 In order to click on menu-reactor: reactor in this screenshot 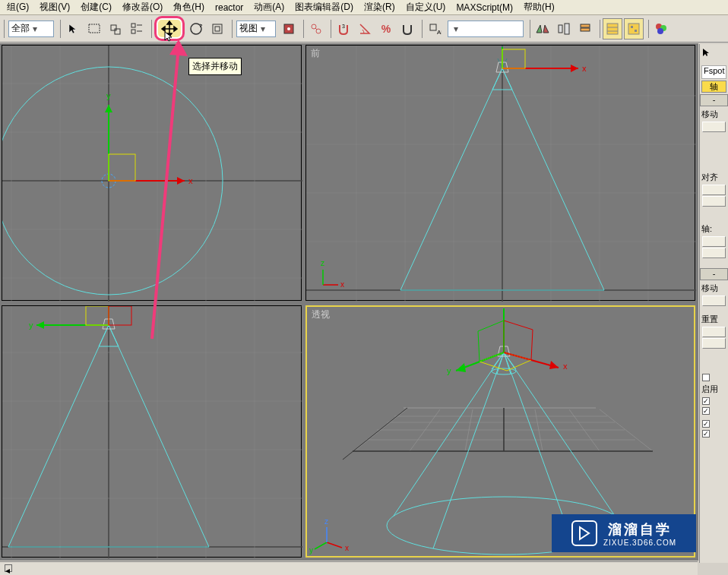, I will do `click(229, 8)`.